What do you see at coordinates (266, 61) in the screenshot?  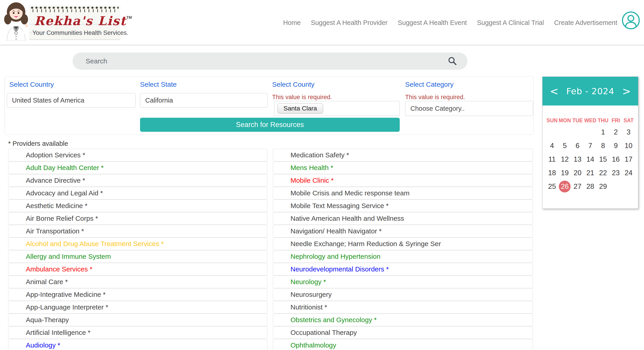 I see `search-input` at bounding box center [266, 61].